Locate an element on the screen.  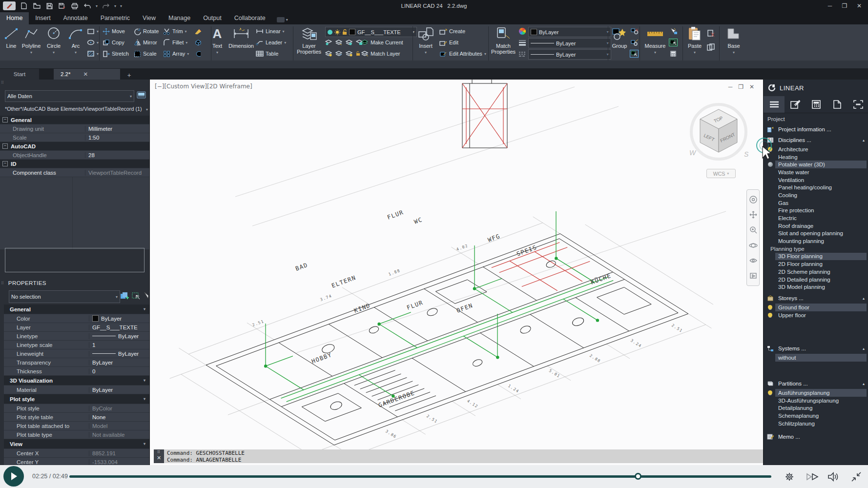
viewport-controls-label: [−][Custom View][2D Wireframe] is located at coordinates (204, 86).